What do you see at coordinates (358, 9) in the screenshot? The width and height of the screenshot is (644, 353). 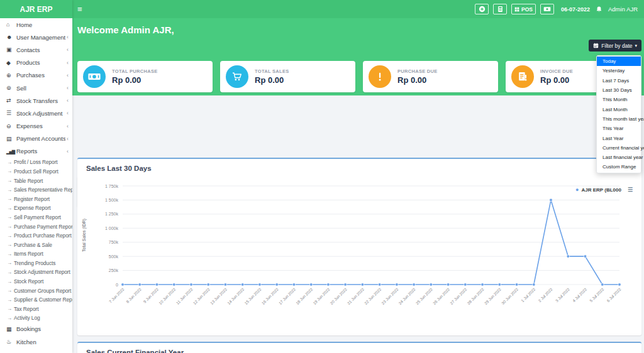 I see `topbar: ≡ POS 06-07-2022 Admin AJR` at bounding box center [358, 9].